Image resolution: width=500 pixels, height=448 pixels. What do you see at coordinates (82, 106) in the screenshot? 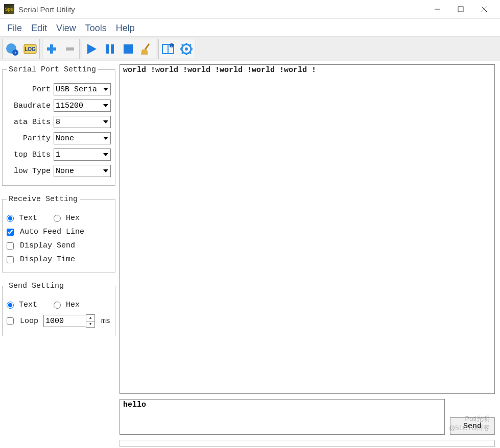
I see `baud-select: 115200` at bounding box center [82, 106].